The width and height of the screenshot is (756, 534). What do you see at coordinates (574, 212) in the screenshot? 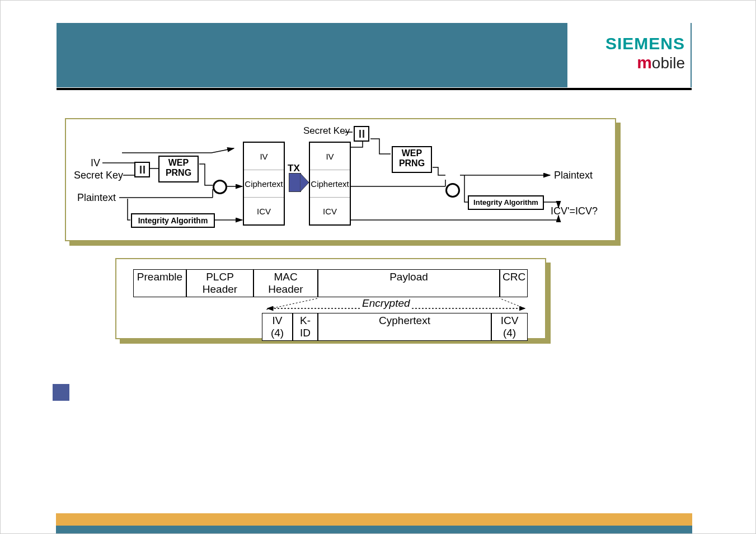
I see `label-icv-eq: ICV'=ICV?` at bounding box center [574, 212].